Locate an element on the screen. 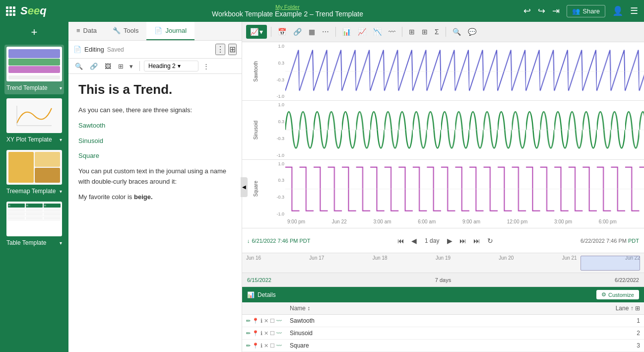 The height and width of the screenshot is (352, 644). sinusoid-y-axis: 1.0 0.3 -0.3 -1.0 is located at coordinates (277, 130).